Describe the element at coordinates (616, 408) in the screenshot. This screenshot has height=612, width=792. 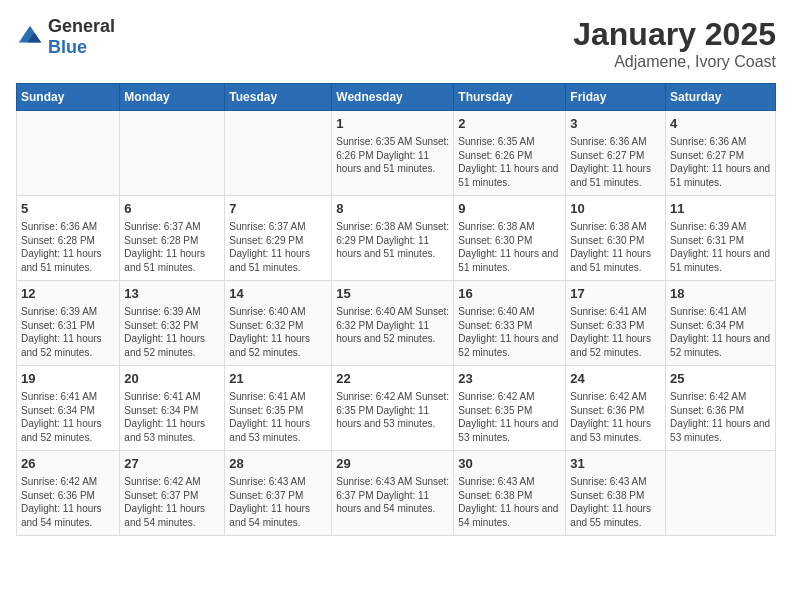
I see `calendar-cell: 24Sunrise: 6:42 AM Sunset: 6:36 PM Dayli…` at that location.